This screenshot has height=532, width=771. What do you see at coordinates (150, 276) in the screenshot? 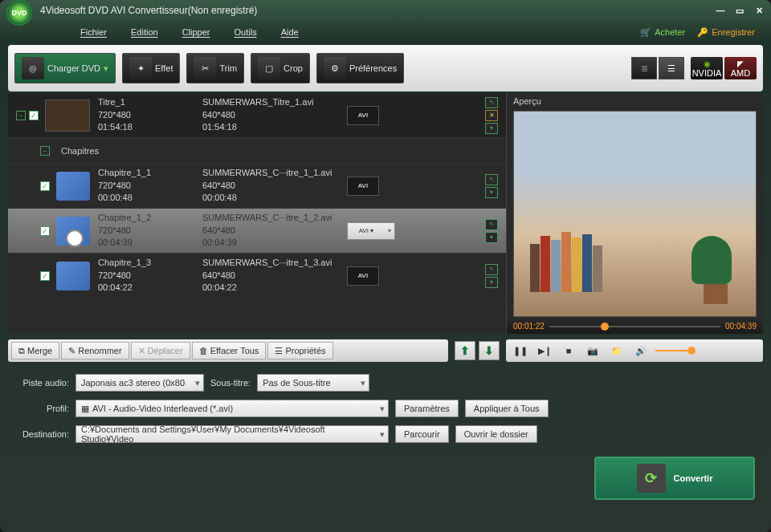
I see `item-res: 720*480` at bounding box center [150, 276].